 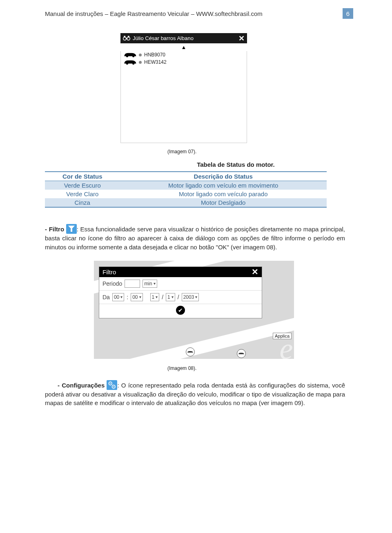 What do you see at coordinates (127, 38) in the screenshot?
I see `binoculars-icon` at bounding box center [127, 38].